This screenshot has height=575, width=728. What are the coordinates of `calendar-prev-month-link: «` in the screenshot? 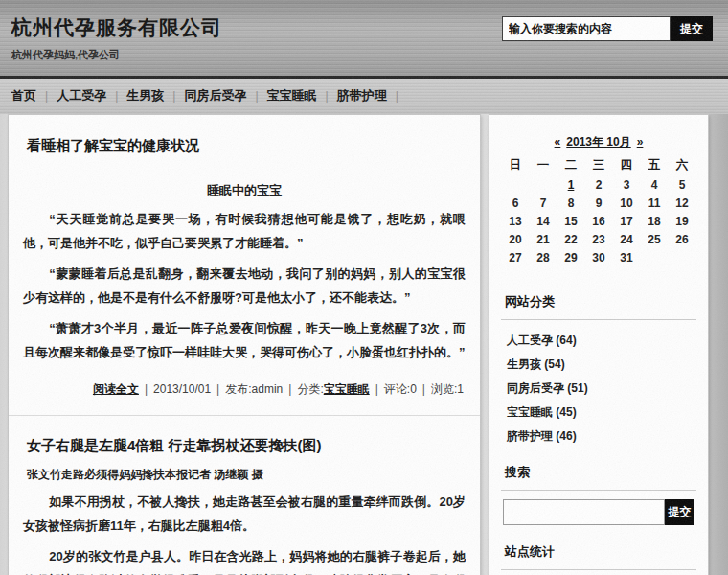 It's located at (557, 142).